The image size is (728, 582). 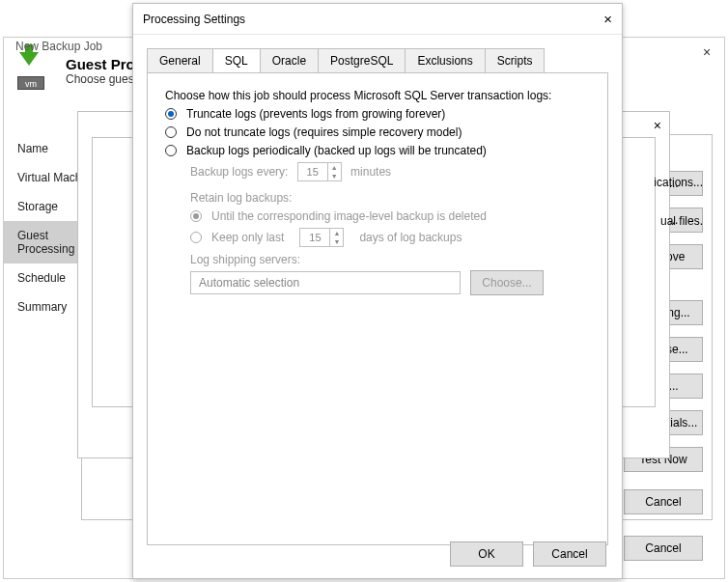 I want to click on radio-no-truncate, so click(x=171, y=132).